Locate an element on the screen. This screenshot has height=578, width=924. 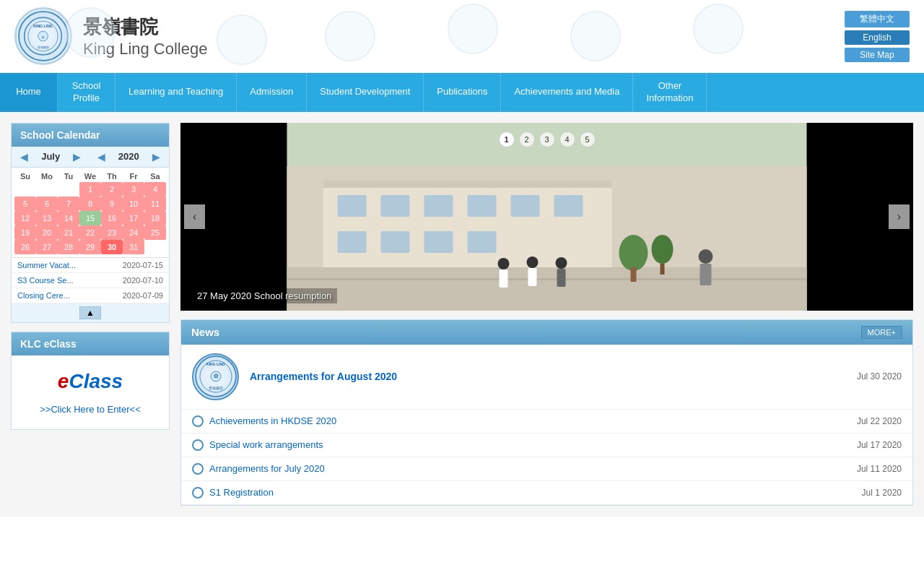
slide-dot-2: 2 is located at coordinates (527, 139).